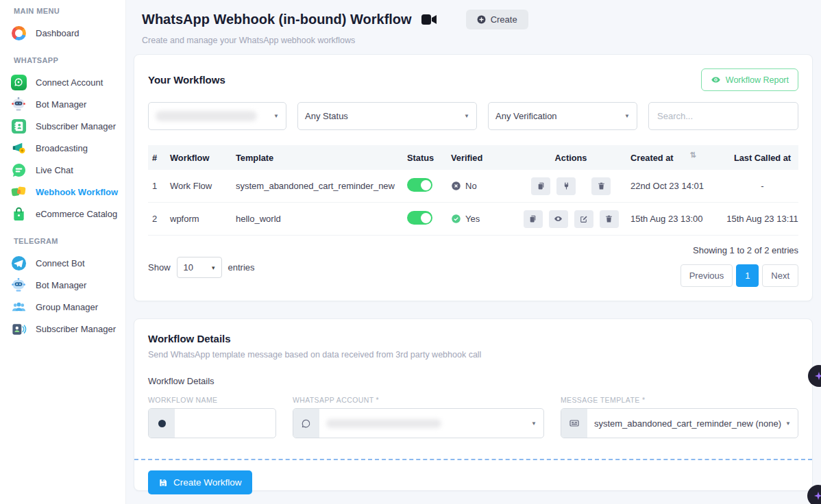  I want to click on last-called-at: -, so click(761, 186).